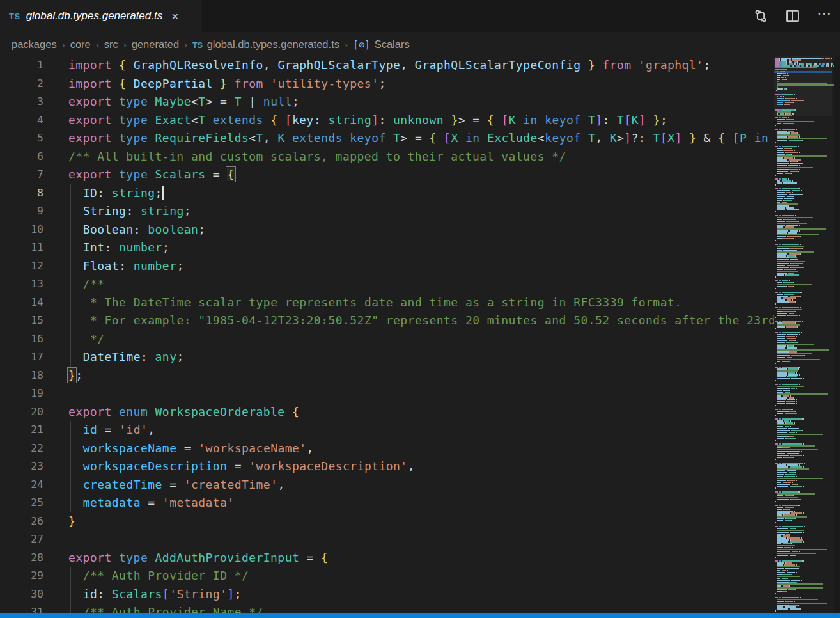 Image resolution: width=840 pixels, height=618 pixels. Describe the element at coordinates (531, 120) in the screenshot. I see `code-token: in` at that location.